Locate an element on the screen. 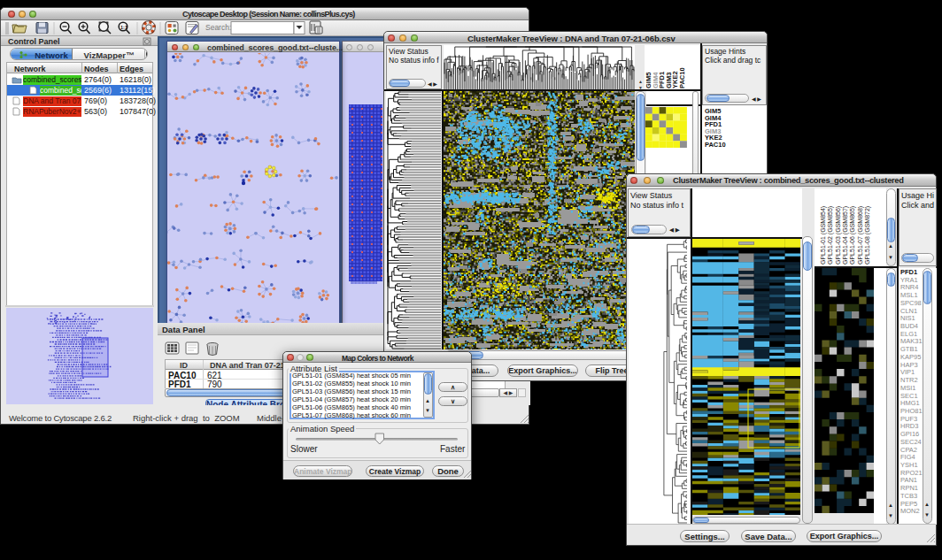 This screenshot has height=560, width=942. svg-text: GPL51-06 (GSM865) is located at coordinates (853, 235).